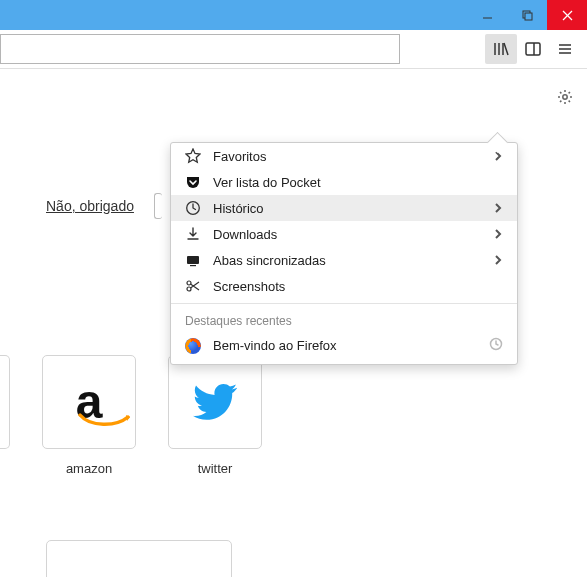 The width and height of the screenshot is (587, 577). What do you see at coordinates (565, 99) in the screenshot?
I see `gear-icon` at bounding box center [565, 99].